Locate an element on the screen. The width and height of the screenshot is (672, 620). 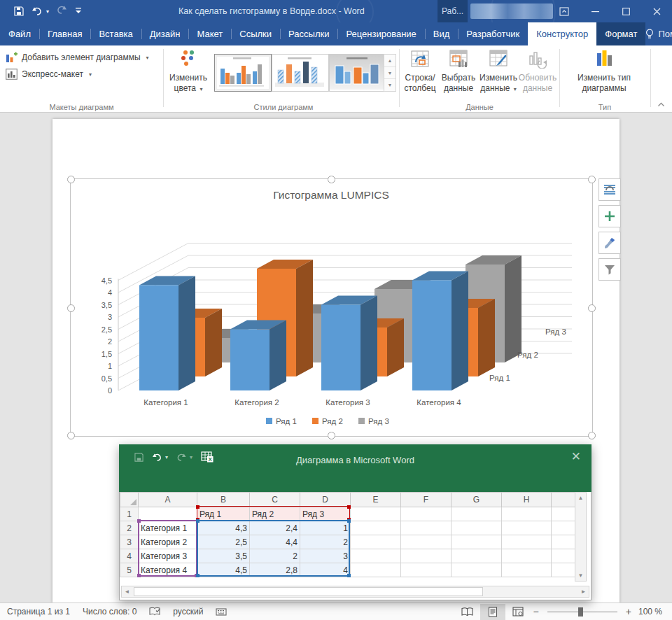
scroll-up-arrow-icon: ▲ is located at coordinates (581, 498).